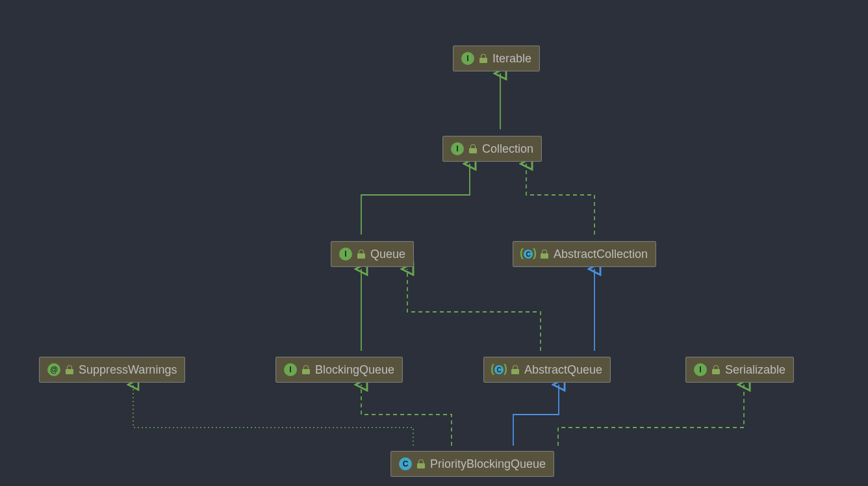  I want to click on node-label: Serializable, so click(755, 370).